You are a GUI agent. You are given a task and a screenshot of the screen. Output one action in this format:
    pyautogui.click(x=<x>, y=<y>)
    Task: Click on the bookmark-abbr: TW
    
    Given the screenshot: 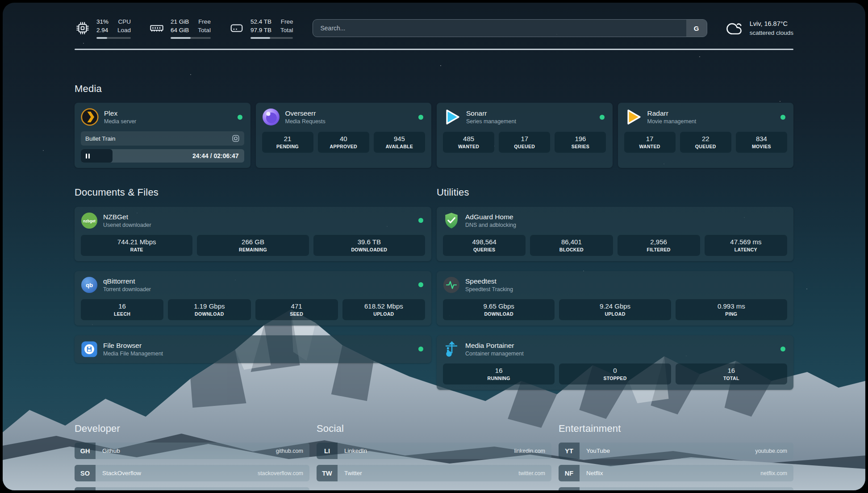 What is the action you would take?
    pyautogui.click(x=327, y=473)
    